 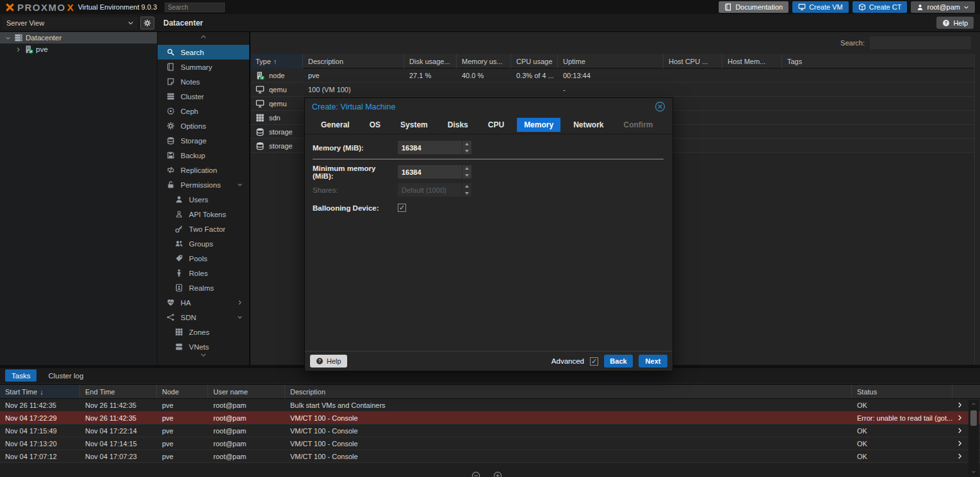 What do you see at coordinates (660, 106) in the screenshot?
I see `close-icon` at bounding box center [660, 106].